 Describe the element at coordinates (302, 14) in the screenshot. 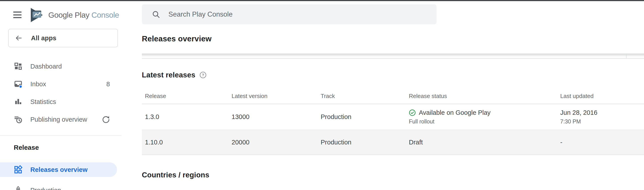

I see `search-input` at that location.